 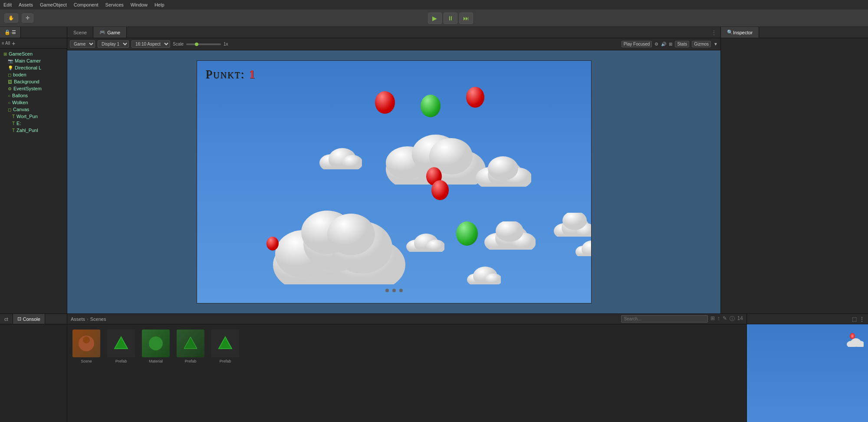 What do you see at coordinates (20, 75) in the screenshot?
I see `hier-label-boden: boden` at bounding box center [20, 75].